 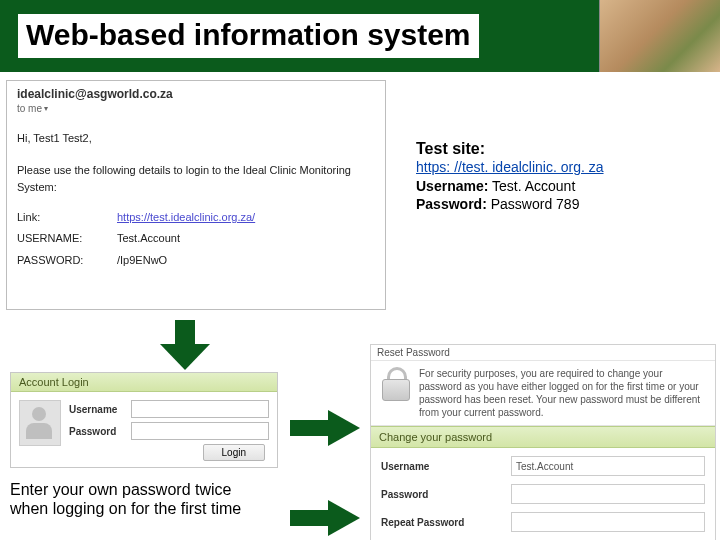 I want to click on reset-user-label: Username, so click(x=446, y=466).